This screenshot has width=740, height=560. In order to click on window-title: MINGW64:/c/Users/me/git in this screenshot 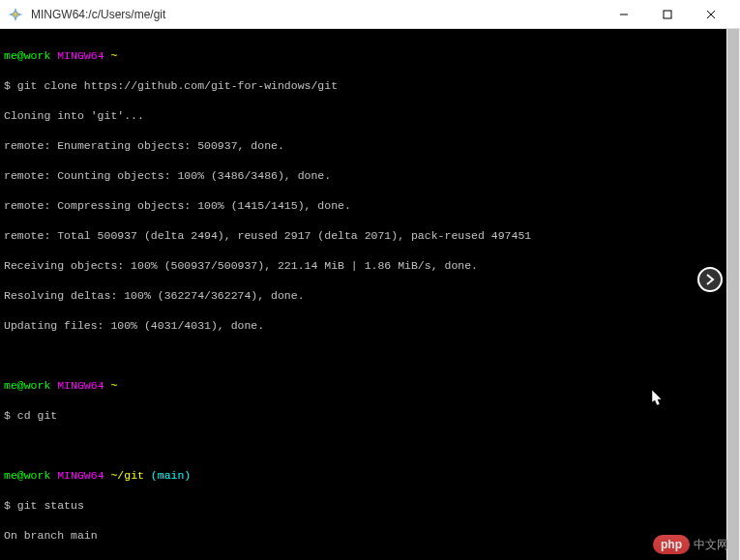, I will do `click(316, 15)`.